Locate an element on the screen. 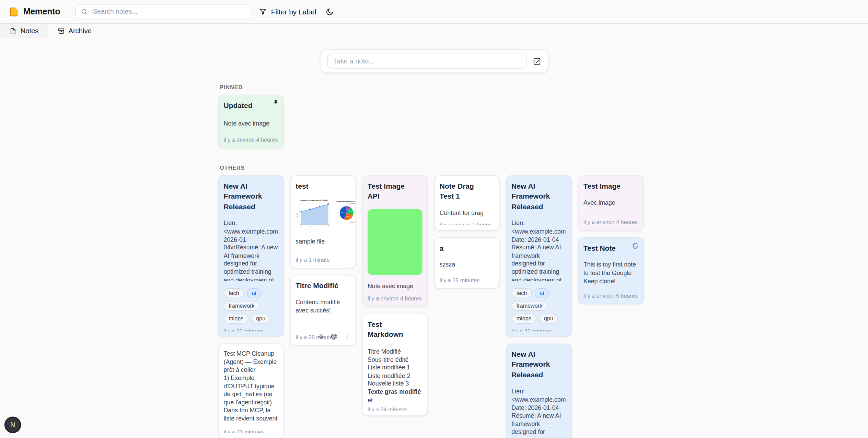 This screenshot has width=868, height=438. tab-archive-label: Archive is located at coordinates (80, 31).